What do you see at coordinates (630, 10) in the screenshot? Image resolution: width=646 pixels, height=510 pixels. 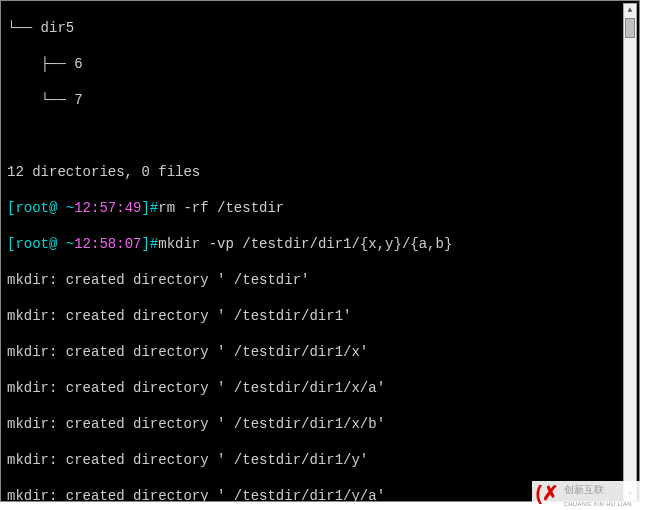 I see `scroll-up-icon: ▲` at bounding box center [630, 10].